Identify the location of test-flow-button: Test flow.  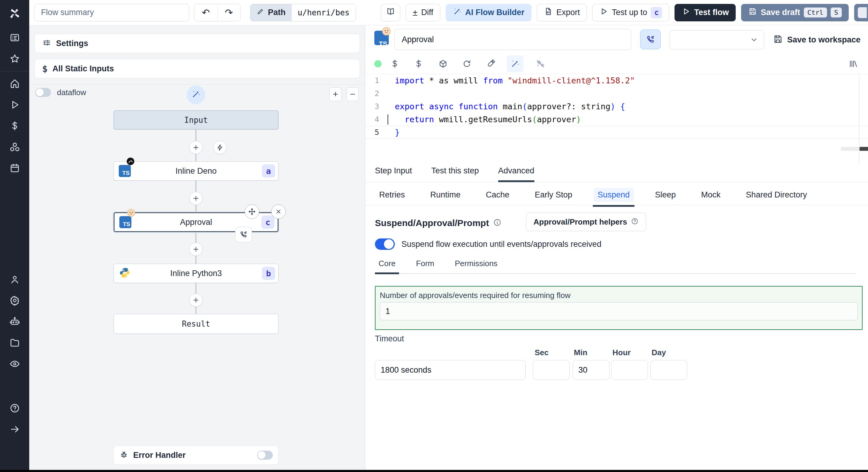
(705, 13).